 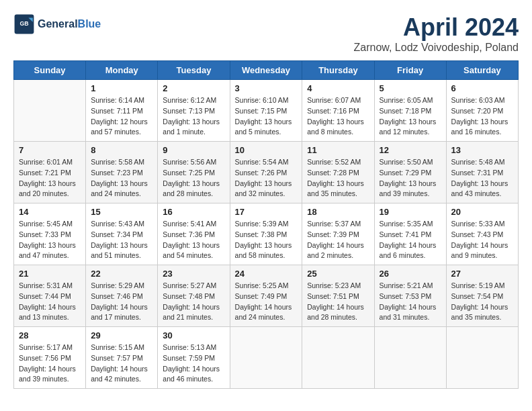 What do you see at coordinates (266, 274) in the screenshot?
I see `day-number: 24` at bounding box center [266, 274].